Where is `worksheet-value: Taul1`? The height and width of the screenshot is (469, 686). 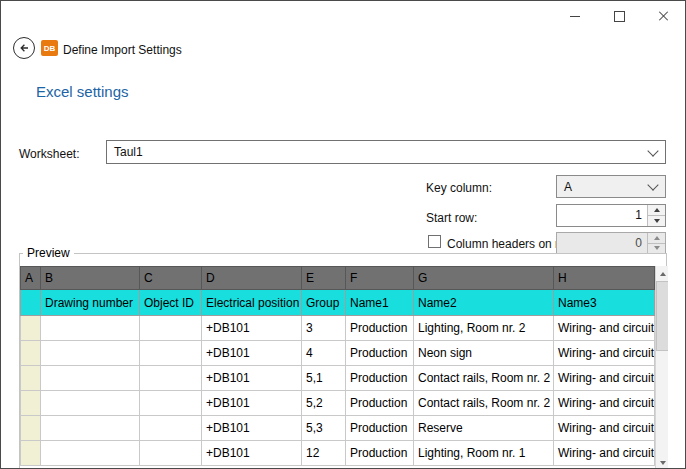
worksheet-value: Taul1 is located at coordinates (378, 152).